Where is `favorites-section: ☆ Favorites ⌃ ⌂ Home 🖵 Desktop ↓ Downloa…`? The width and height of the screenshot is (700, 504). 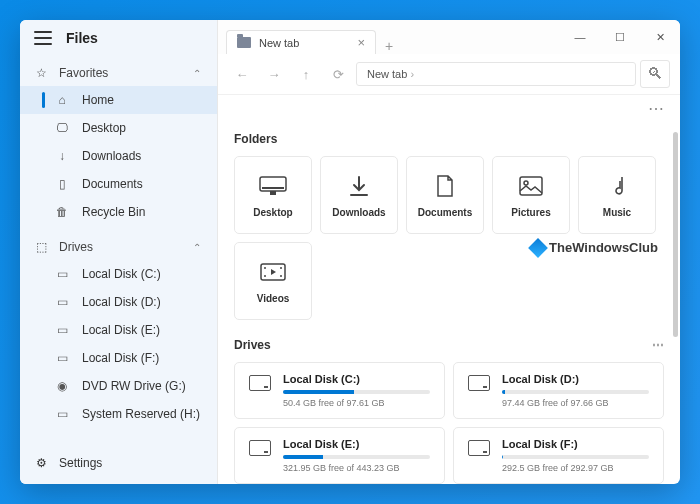 favorites-section: ☆ Favorites ⌃ ⌂ Home 🖵 Desktop ↓ Downloa… is located at coordinates (118, 143).